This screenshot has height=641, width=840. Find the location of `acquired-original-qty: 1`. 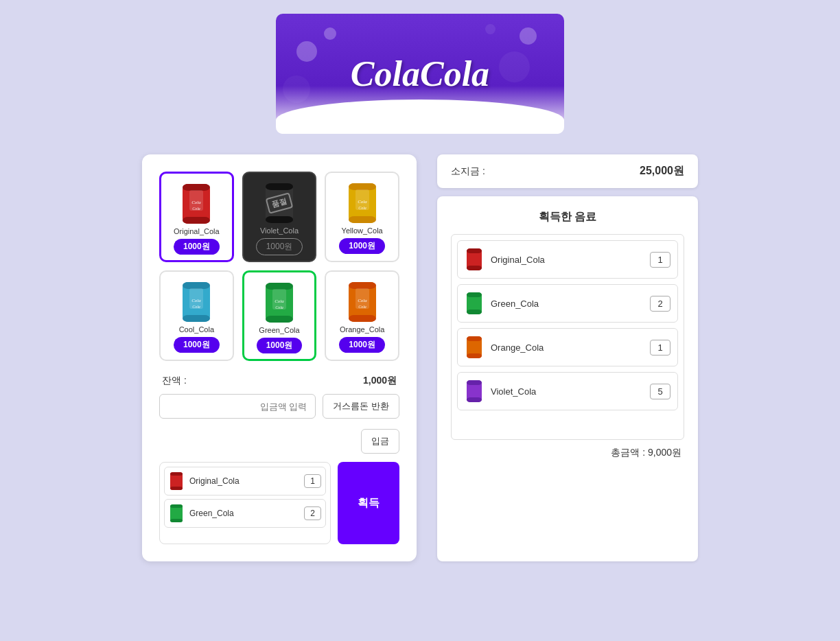

acquired-original-qty: 1 is located at coordinates (660, 259).